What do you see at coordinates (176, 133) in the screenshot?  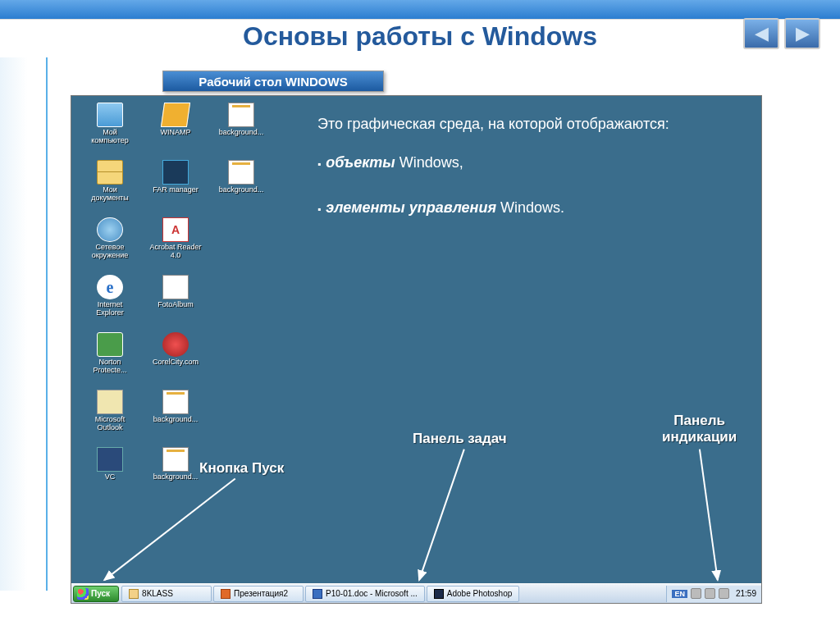 I see `desktop-icon-label: WINAMP` at bounding box center [176, 133].